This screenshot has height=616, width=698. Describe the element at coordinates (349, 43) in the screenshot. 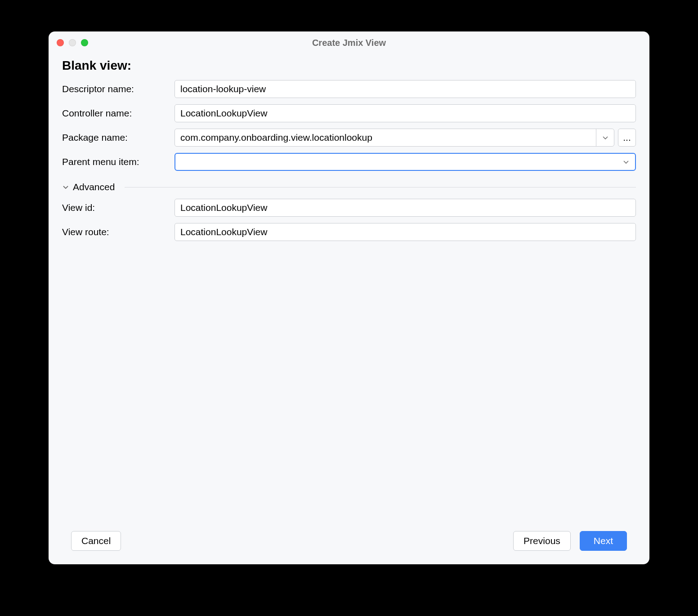

I see `titlebar: Create Jmix View` at that location.